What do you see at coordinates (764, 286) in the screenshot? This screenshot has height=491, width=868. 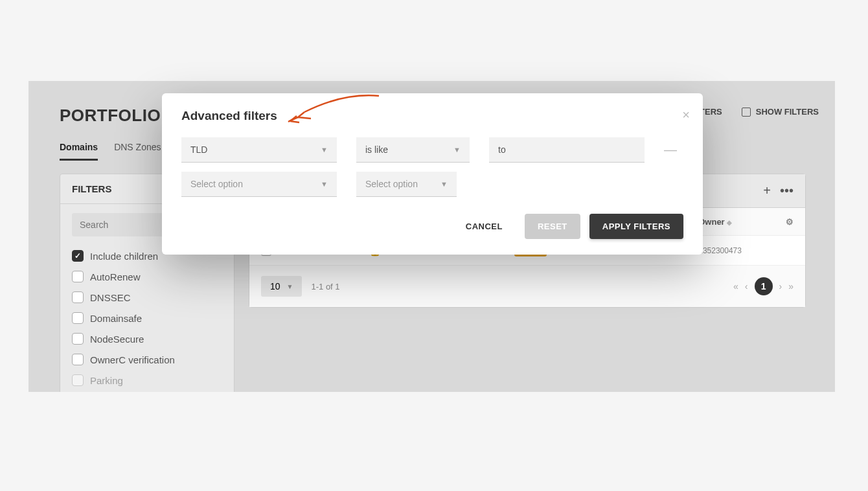 I see `pager-current: 1` at bounding box center [764, 286].